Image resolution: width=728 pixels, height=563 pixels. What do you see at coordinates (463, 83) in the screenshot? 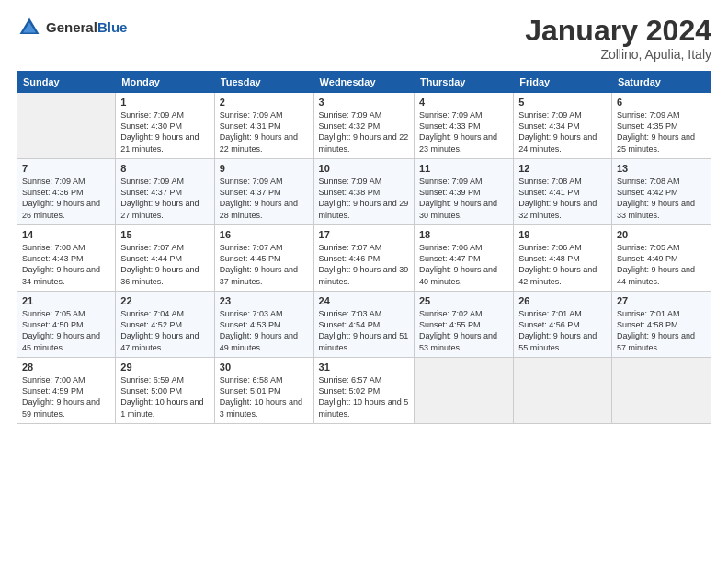
I see `header-day-thursday: Thursday` at bounding box center [463, 83].